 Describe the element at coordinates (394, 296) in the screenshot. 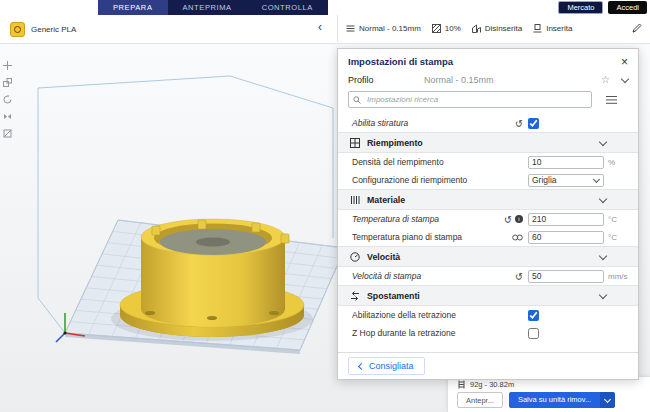

I see `section-title: Spostamenti` at that location.